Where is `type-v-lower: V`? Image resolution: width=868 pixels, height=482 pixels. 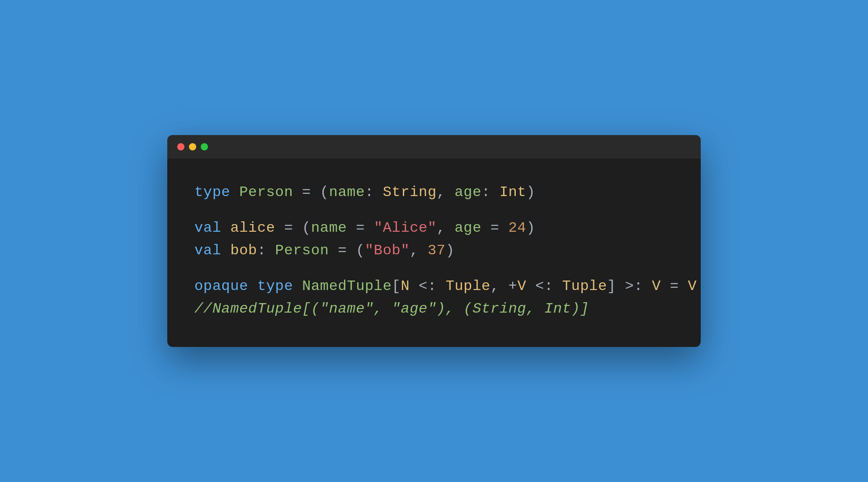
type-v-lower: V is located at coordinates (656, 286).